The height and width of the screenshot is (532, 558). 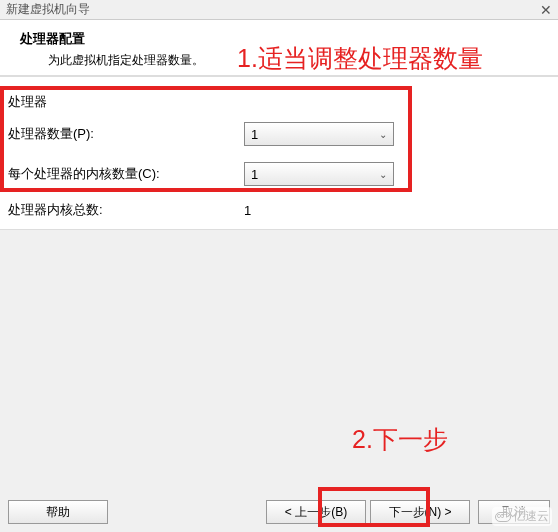 I want to click on help-button: 帮助, so click(x=58, y=512).